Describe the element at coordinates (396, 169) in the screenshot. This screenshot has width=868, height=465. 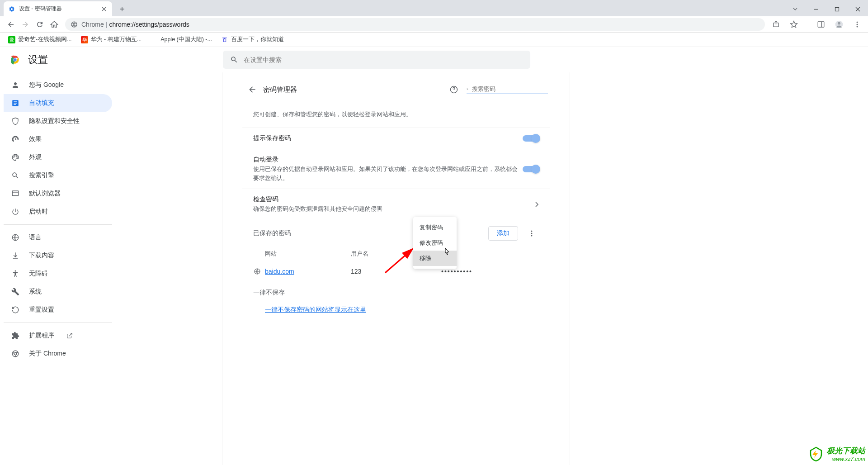
I see `setting-auto-signin: 自动登录 使用已保存的凭据自动登录网站和应用。如果关闭了该功能，在您每次登录网站…` at that location.